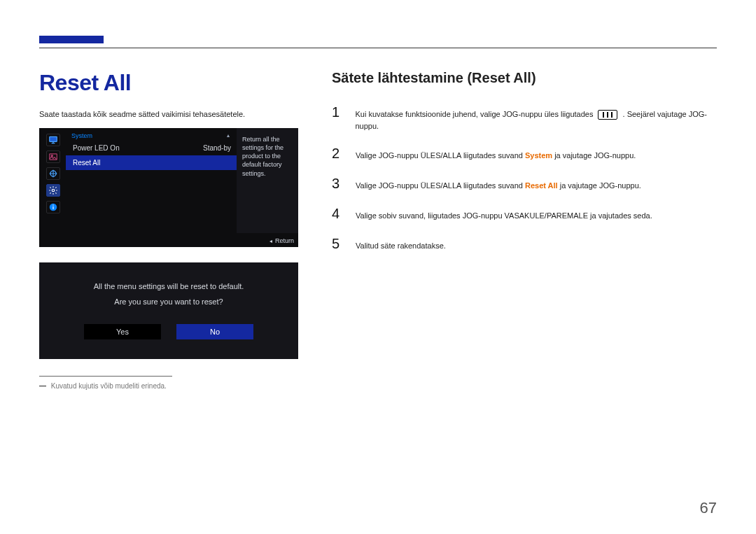  What do you see at coordinates (169, 311) in the screenshot?
I see `confirm-dialog-screenshot: All the menu settings will be reset to d…` at bounding box center [169, 311].